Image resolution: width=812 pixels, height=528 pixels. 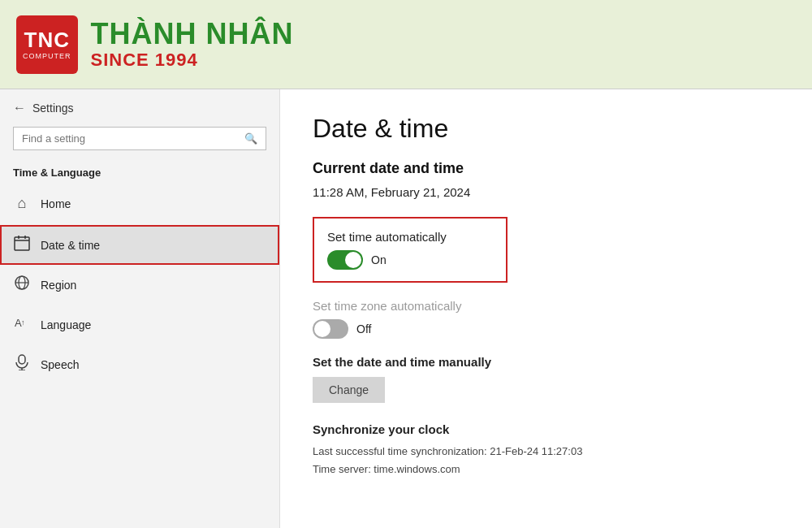 What do you see at coordinates (140, 325) in the screenshot?
I see `sidebar-item-language: A ↑ Language` at bounding box center [140, 325].